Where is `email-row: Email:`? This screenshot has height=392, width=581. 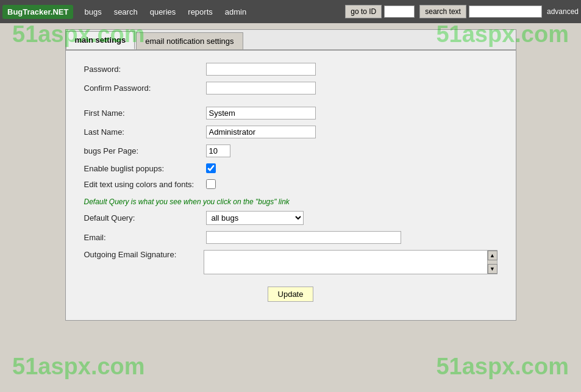
email-row: Email: is located at coordinates (291, 238).